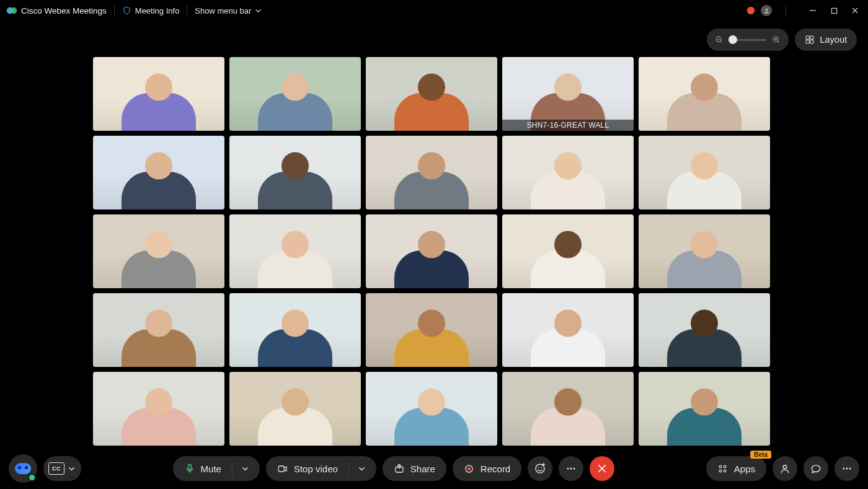 This screenshot has height=489, width=868. Describe the element at coordinates (761, 455) in the screenshot. I see `beta-badge: Beta` at that location.